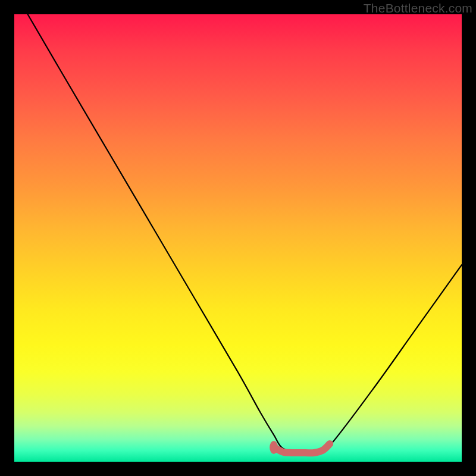 The width and height of the screenshot is (476, 476). Describe the element at coordinates (418, 8) in the screenshot. I see `watermark-text: TheBottleneck.com` at that location.